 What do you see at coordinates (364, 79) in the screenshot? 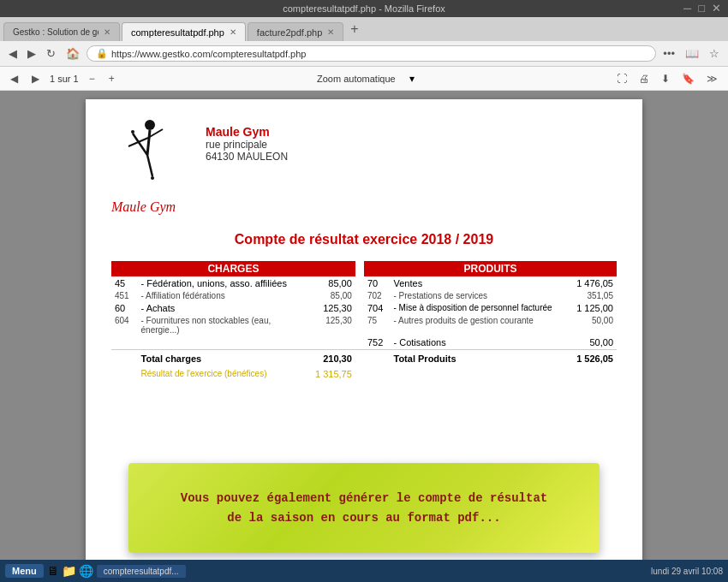
I see `pdf-toolbar: ◀ ▶ 1 sur 1 − + Zoom automatique ▾ ⛶ 🖨 ⬇…` at bounding box center [364, 79].